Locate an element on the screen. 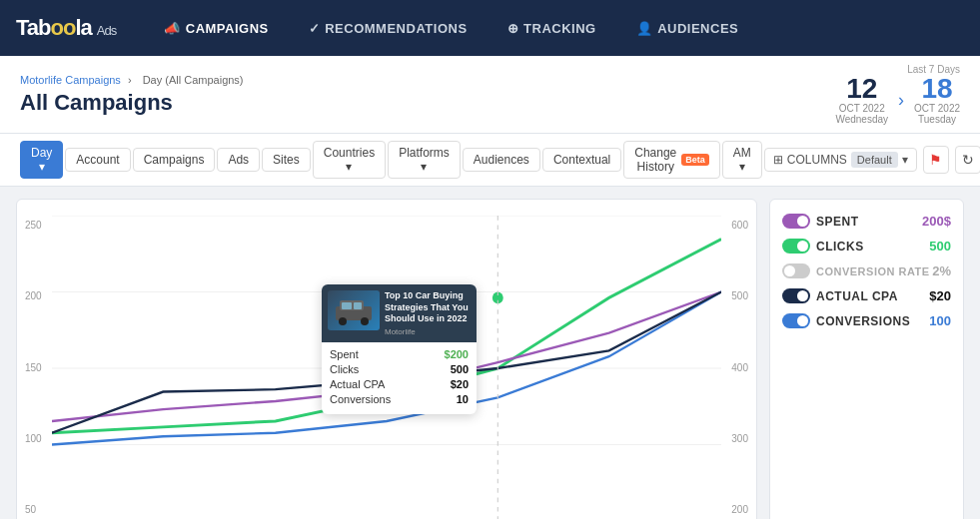 This screenshot has width=980, height=519. tooltip-conversions-row: Conversions 10 is located at coordinates (400, 399).